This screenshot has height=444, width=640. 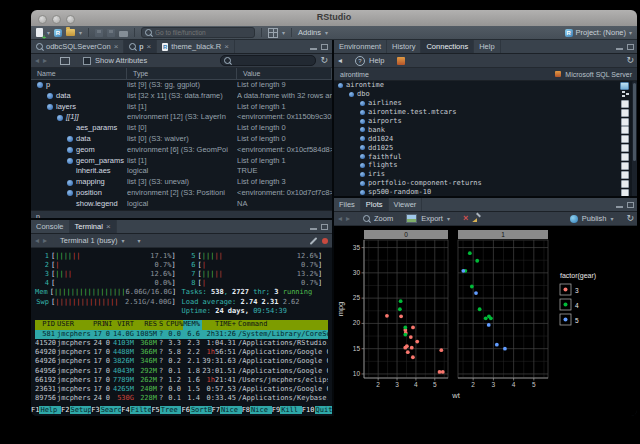 What do you see at coordinates (486, 156) in the screenshot?
I see `connection-tree-item: faithful` at bounding box center [486, 156].